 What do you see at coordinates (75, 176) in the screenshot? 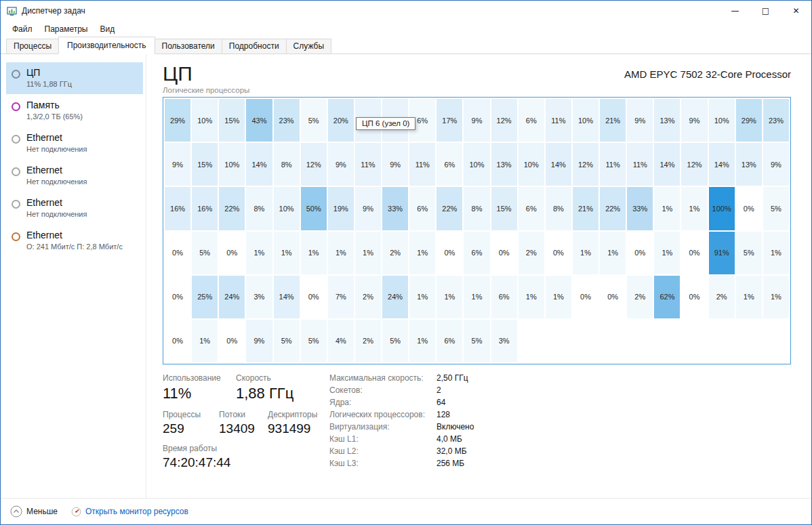
I see `sidebar-item-ethernet-2: EthernetНет подключения` at bounding box center [75, 176].